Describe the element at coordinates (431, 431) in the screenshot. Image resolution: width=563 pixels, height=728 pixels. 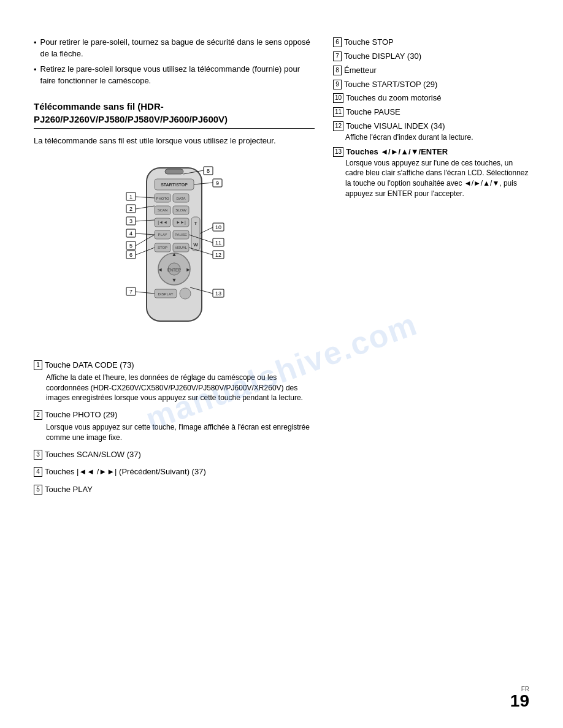
I see `bottom-right` at that location.